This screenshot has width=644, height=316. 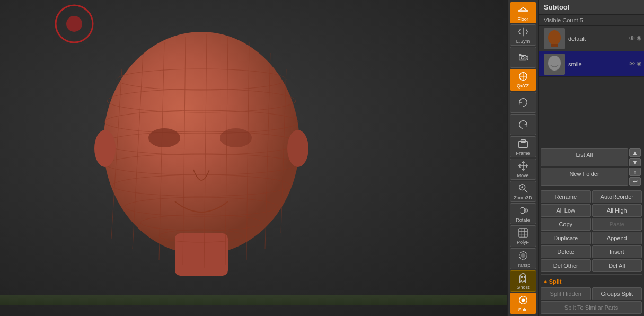 What do you see at coordinates (554, 64) in the screenshot?
I see `subtool-thumb-smile` at bounding box center [554, 64].